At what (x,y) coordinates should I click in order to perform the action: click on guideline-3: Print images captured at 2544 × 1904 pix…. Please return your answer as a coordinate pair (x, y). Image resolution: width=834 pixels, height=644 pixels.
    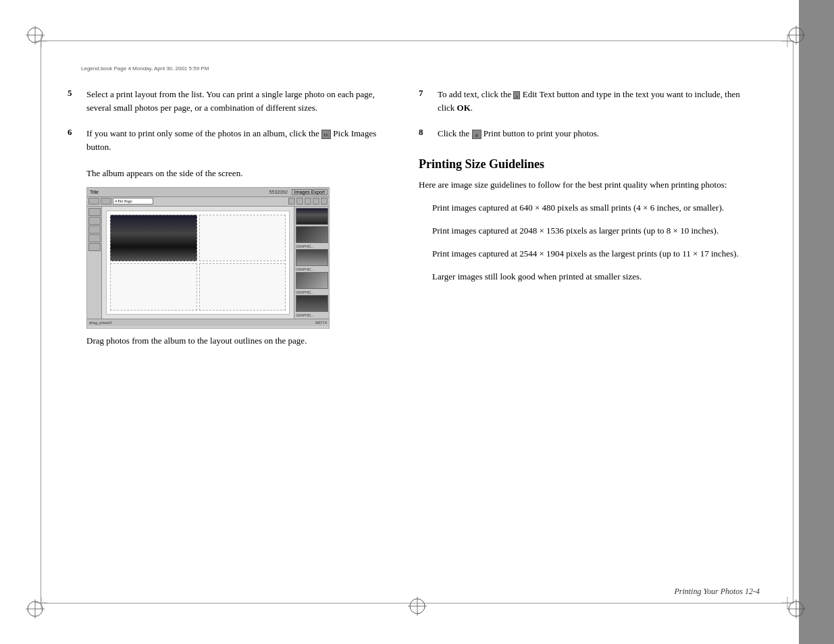
    Looking at the image, I should click on (591, 254).